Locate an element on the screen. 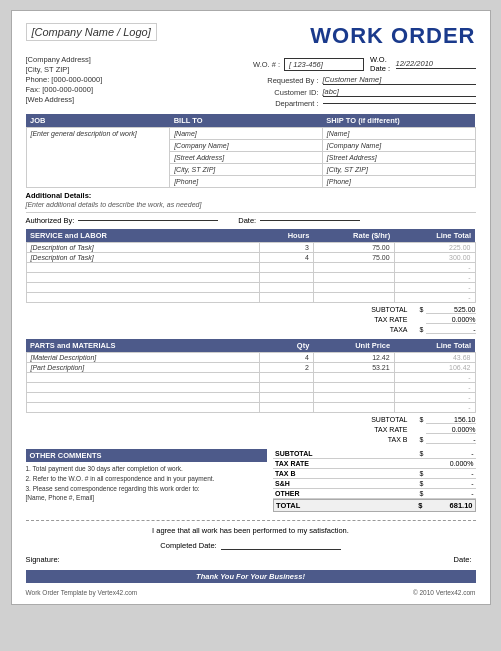  thank-you-bar: Thank You For Your Business! is located at coordinates (251, 576).